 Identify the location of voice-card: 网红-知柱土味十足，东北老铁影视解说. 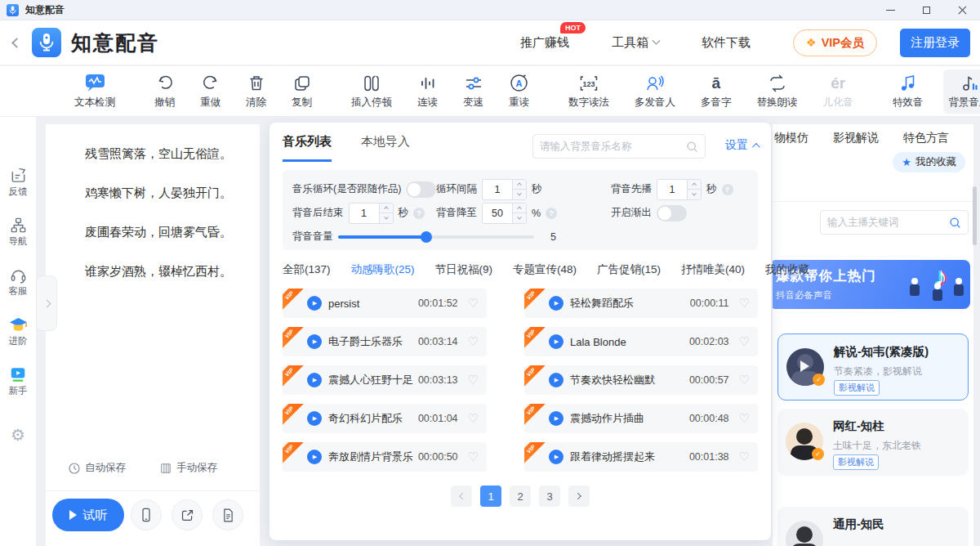
(873, 442).